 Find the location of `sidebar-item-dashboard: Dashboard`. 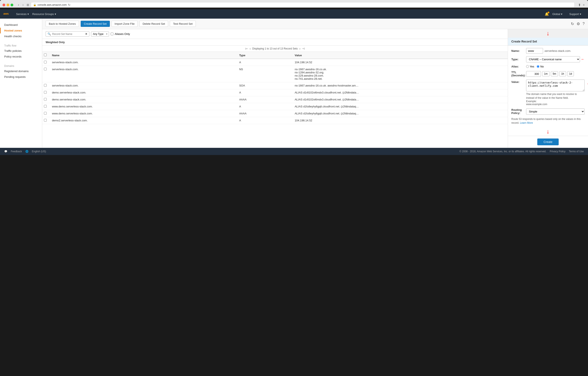

sidebar-item-dashboard: Dashboard is located at coordinates (21, 25).